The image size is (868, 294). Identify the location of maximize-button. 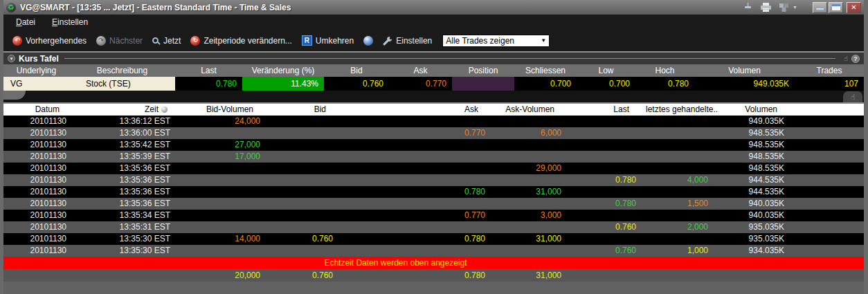
(836, 8).